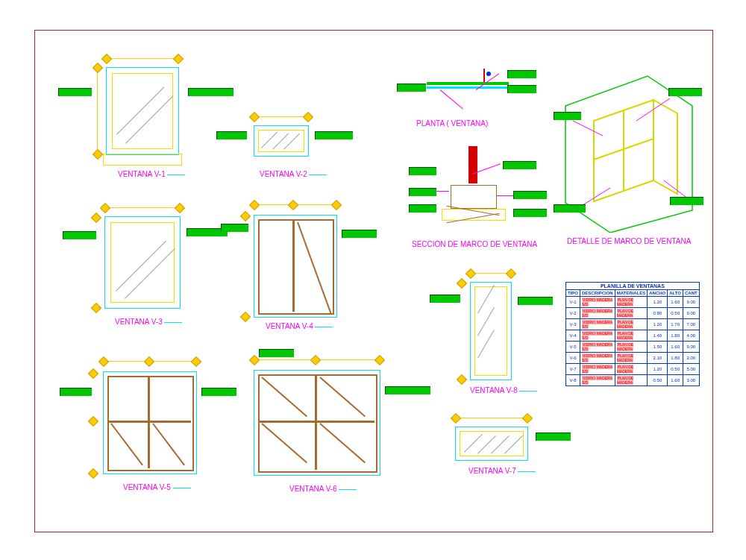 The image size is (746, 560). What do you see at coordinates (692, 358) in the screenshot?
I see `table-cell: 2.00` at bounding box center [692, 358].